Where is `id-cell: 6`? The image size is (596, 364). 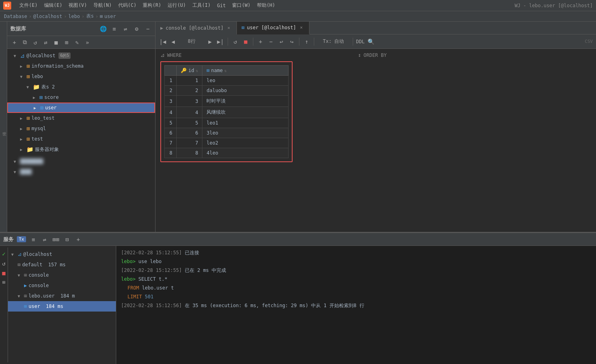 id-cell: 6 is located at coordinates (190, 133).